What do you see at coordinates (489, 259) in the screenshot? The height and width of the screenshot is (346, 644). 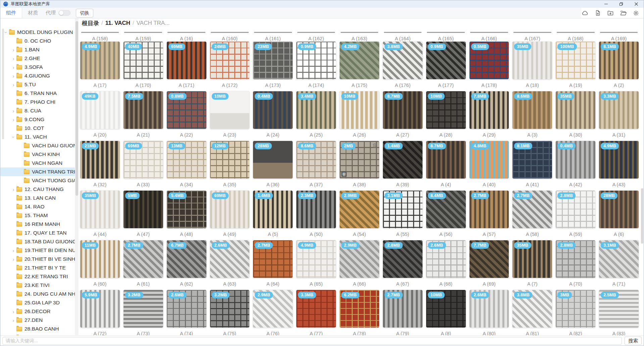 I see `asset-card: 7.7MB` at bounding box center [489, 259].